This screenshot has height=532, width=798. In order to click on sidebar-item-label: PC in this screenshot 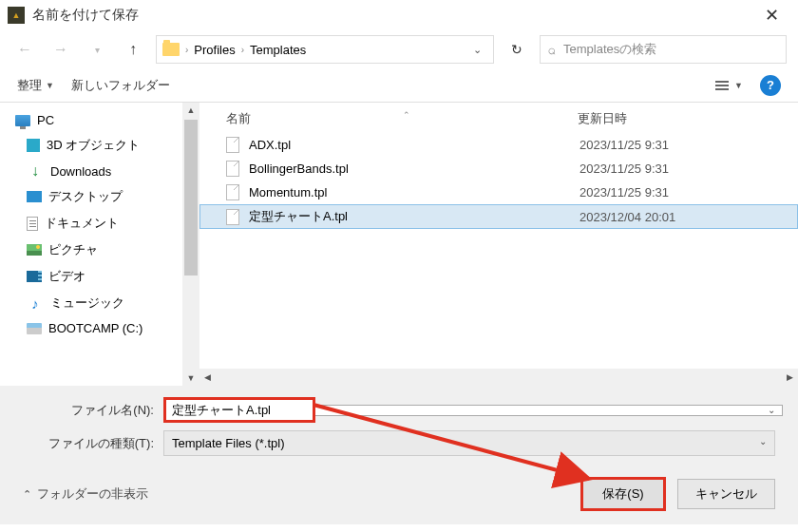, I will do `click(46, 120)`.